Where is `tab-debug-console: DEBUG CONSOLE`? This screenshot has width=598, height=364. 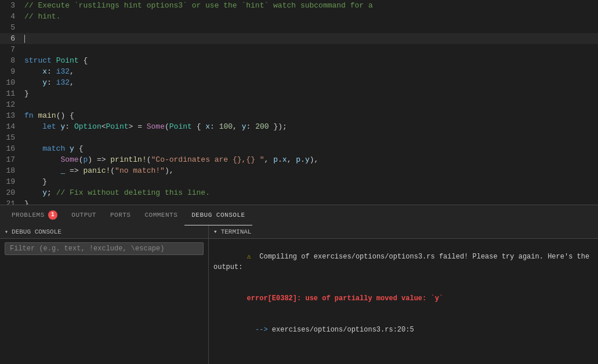 tab-debug-console: DEBUG CONSOLE is located at coordinates (218, 216).